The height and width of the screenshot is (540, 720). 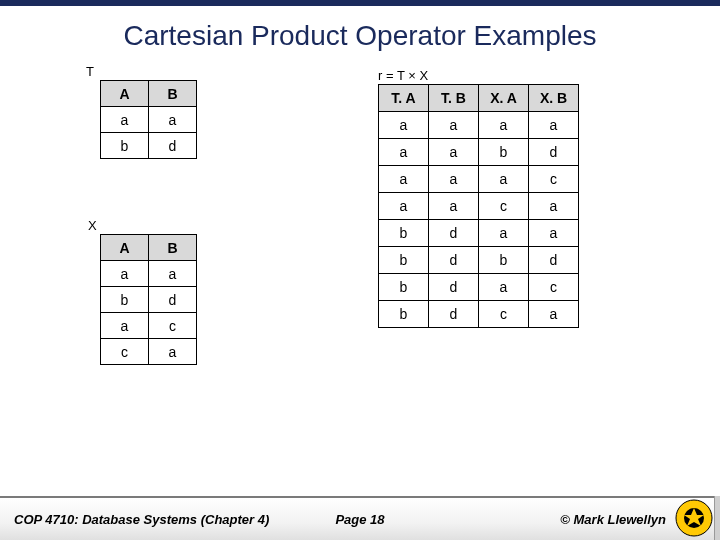 What do you see at coordinates (479, 288) in the screenshot?
I see `table-row: b d a c` at bounding box center [479, 288].